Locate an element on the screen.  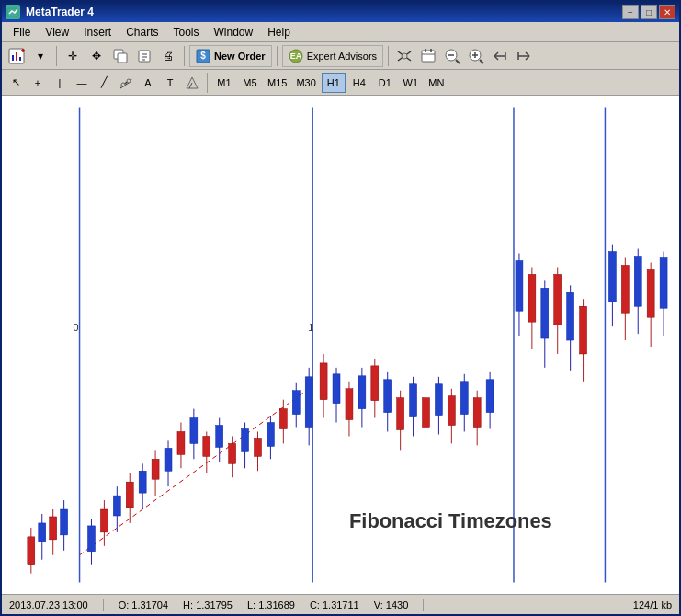
minimize-button: − is located at coordinates (630, 12).